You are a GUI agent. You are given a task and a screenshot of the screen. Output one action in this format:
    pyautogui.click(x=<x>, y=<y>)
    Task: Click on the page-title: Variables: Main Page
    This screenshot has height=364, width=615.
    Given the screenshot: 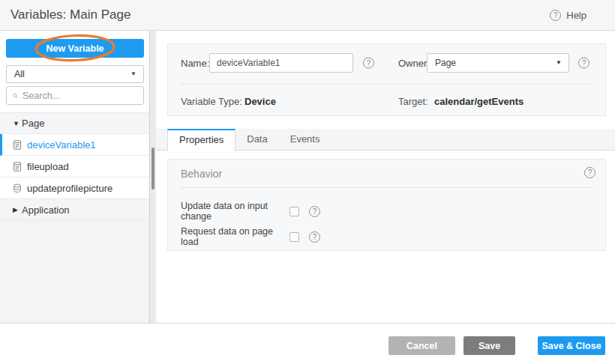 What is the action you would take?
    pyautogui.click(x=70, y=15)
    